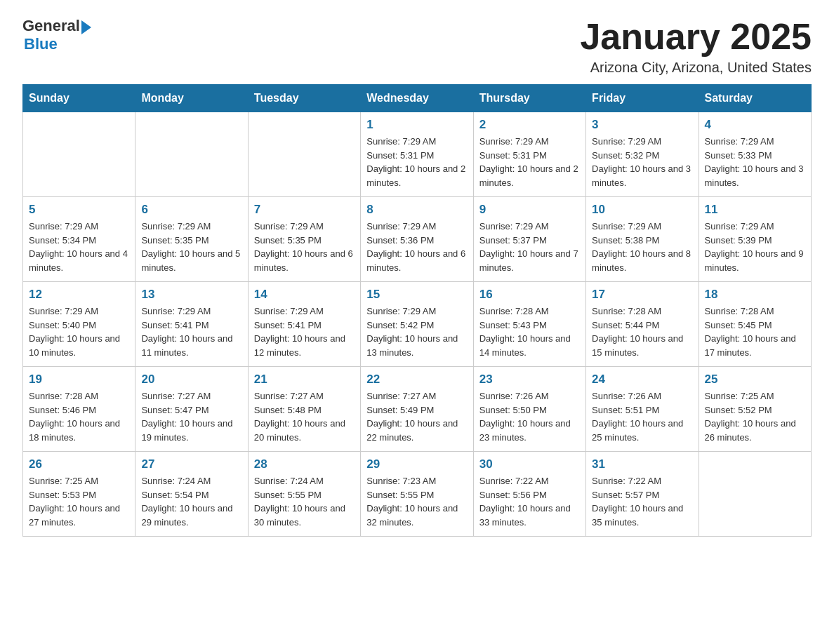  What do you see at coordinates (642, 464) in the screenshot?
I see `day-number: 31` at bounding box center [642, 464].